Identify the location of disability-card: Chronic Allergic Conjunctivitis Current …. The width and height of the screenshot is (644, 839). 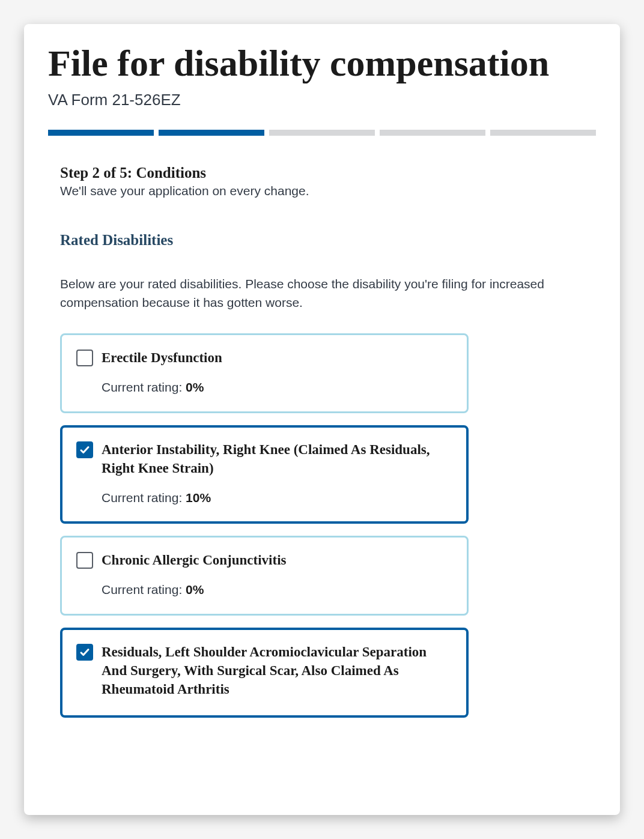
(264, 575).